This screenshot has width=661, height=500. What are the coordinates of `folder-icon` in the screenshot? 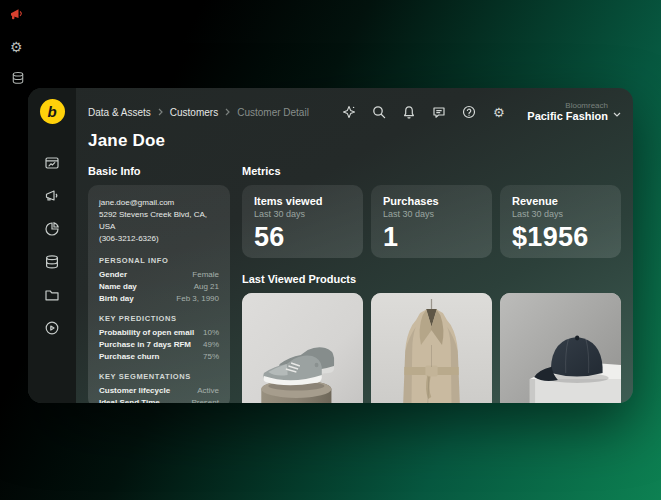 It's located at (52, 295).